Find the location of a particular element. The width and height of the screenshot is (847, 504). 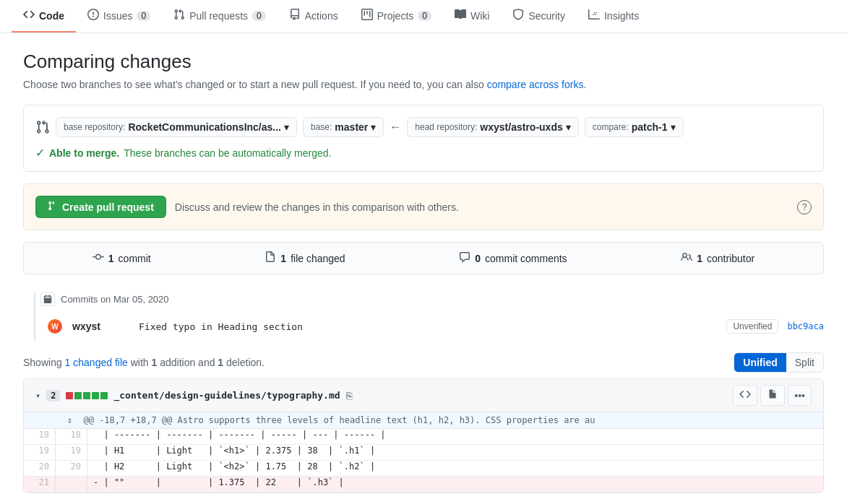

wiki-icon is located at coordinates (460, 16).